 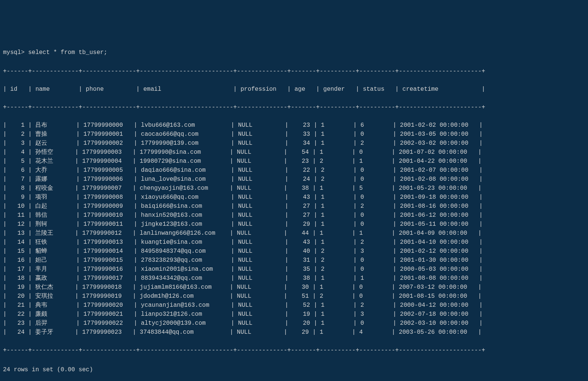 What do you see at coordinates (294, 251) in the screenshot?
I see `table-row: | 15 | 貂蝉 | 17799990014 | 84958948374@qq…` at bounding box center [294, 251].